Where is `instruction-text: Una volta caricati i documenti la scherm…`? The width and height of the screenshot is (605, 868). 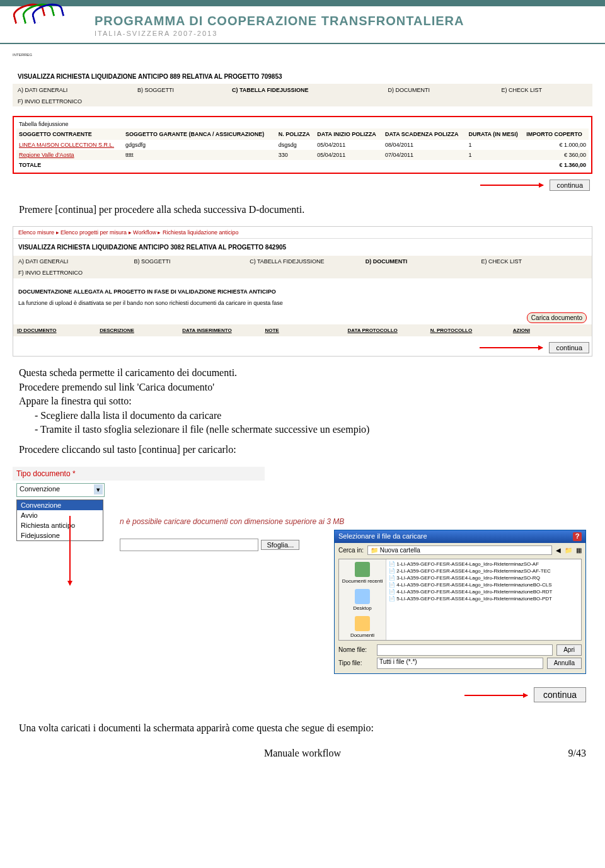
instruction-text: Una volta caricati i documenti la scherm… is located at coordinates (302, 728).